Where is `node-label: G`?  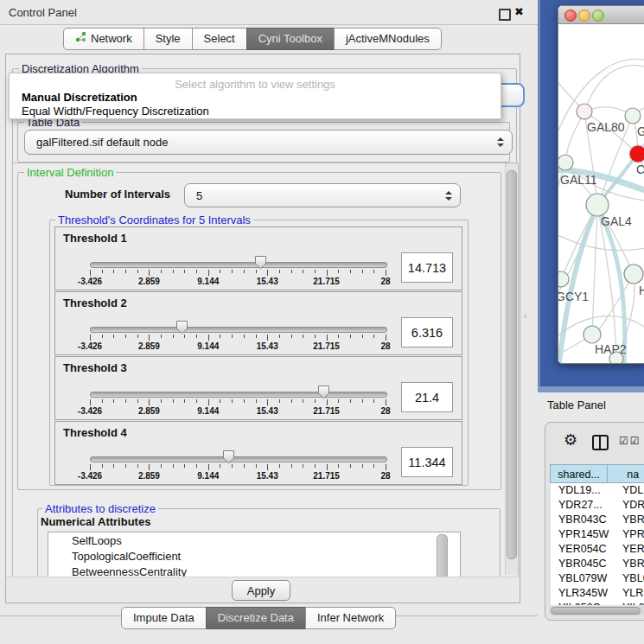 node-label: G is located at coordinates (641, 131).